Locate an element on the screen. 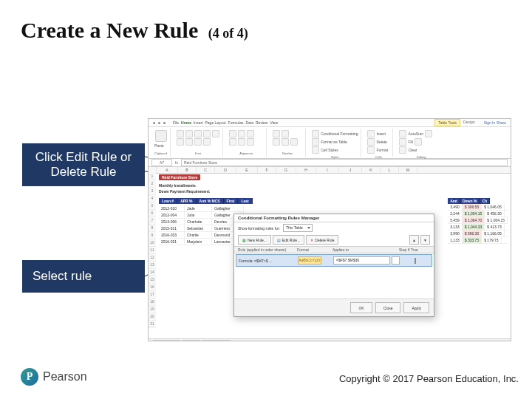 This screenshot has height=399, width=532. context-tab-group: Table Tools is located at coordinates (448, 123).